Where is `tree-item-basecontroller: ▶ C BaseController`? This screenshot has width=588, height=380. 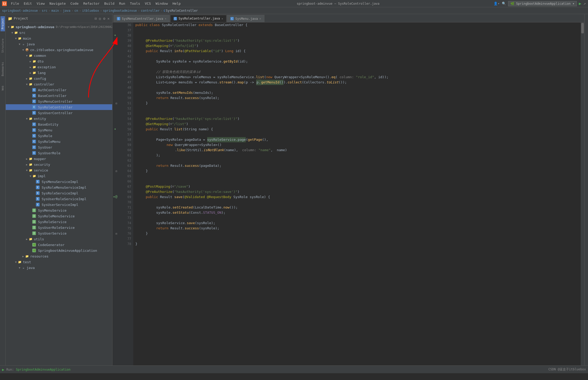 tree-item-basecontroller: ▶ C BaseController is located at coordinates (59, 96).